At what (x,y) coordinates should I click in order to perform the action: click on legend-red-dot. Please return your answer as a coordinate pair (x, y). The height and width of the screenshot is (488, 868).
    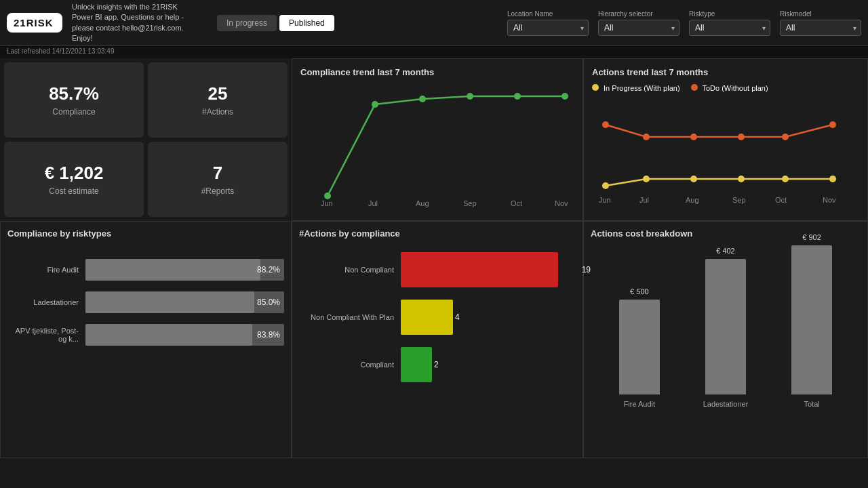
    Looking at the image, I should click on (694, 87).